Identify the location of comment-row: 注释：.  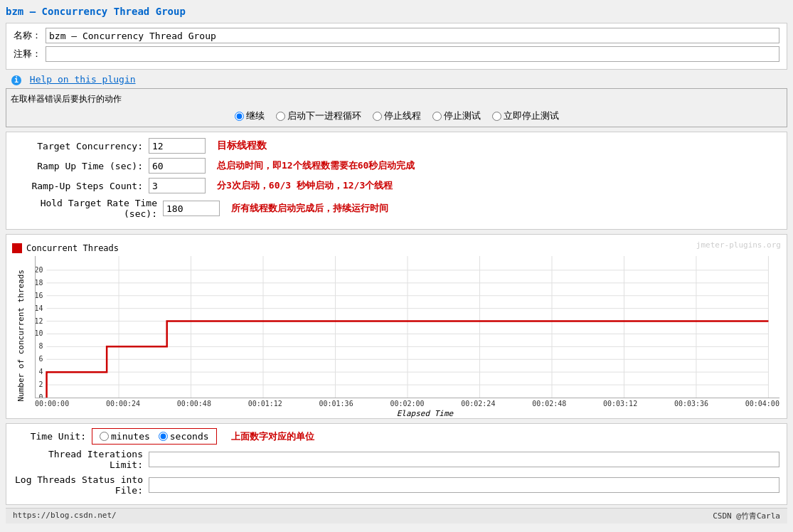
(397, 54).